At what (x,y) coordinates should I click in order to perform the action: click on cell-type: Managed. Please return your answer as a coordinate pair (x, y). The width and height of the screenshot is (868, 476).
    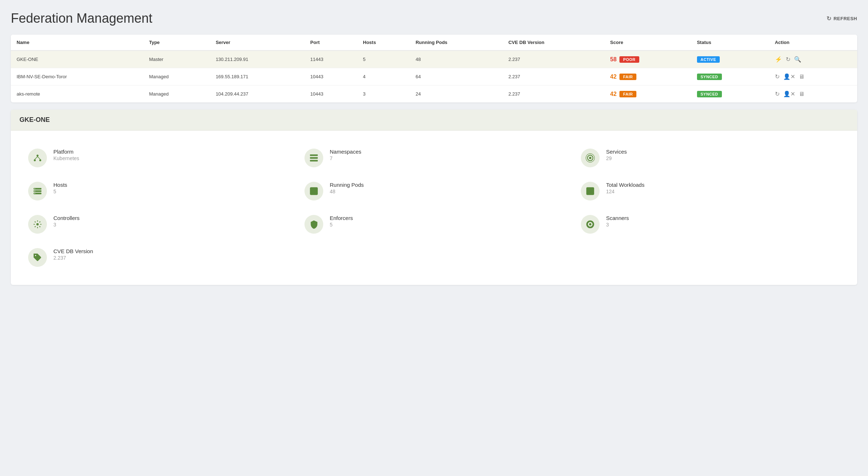
    Looking at the image, I should click on (177, 77).